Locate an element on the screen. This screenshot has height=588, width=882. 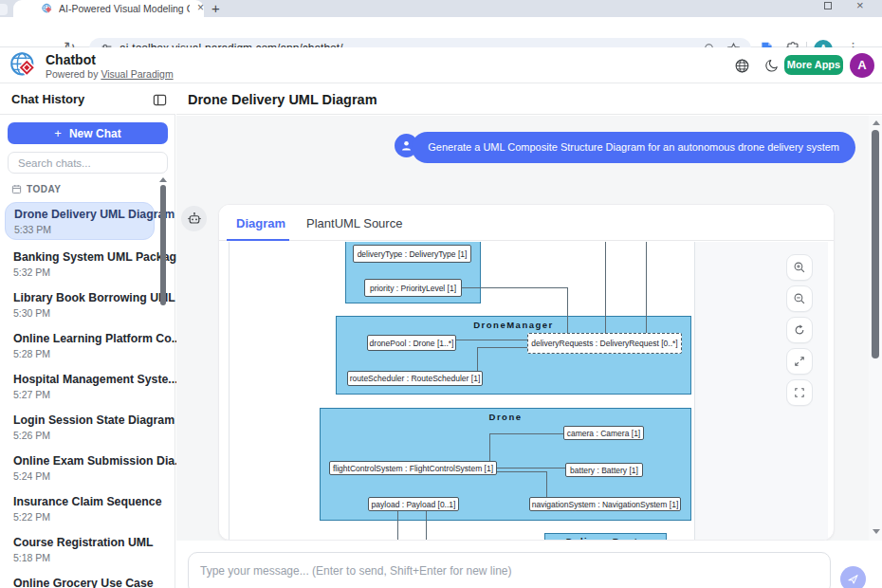
uml-part-flight-control: flightControlSystem : FlightControlSyste… is located at coordinates (413, 469).